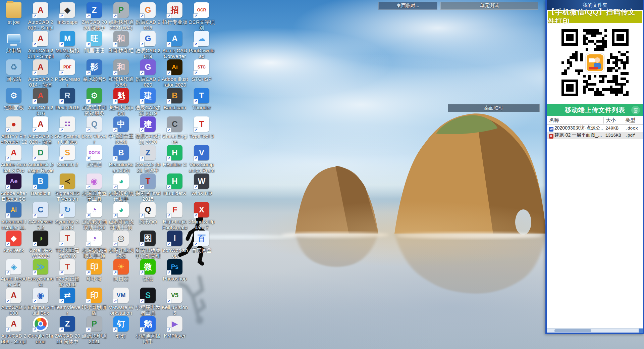 This screenshot has height=349, width=644. What do you see at coordinates (67, 131) in the screenshot?
I see `desktop-icon: ∷↗SC Scanner Utilities` at bounding box center [67, 131].